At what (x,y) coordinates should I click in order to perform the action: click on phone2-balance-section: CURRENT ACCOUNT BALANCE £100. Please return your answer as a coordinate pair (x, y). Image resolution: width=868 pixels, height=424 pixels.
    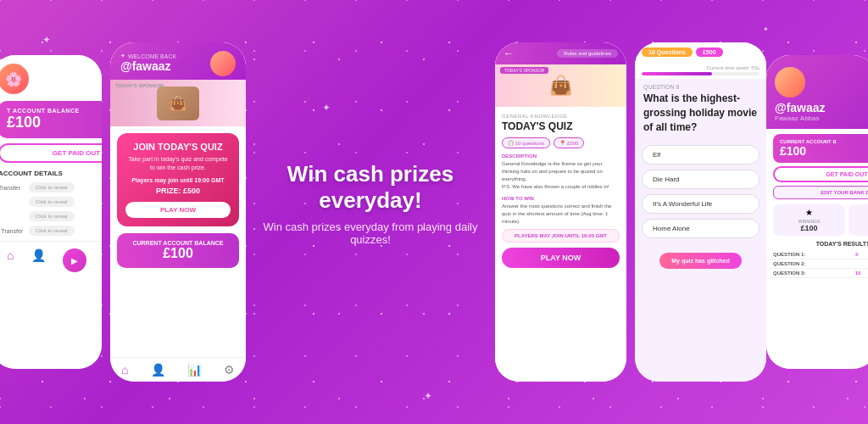
    Looking at the image, I should click on (178, 251).